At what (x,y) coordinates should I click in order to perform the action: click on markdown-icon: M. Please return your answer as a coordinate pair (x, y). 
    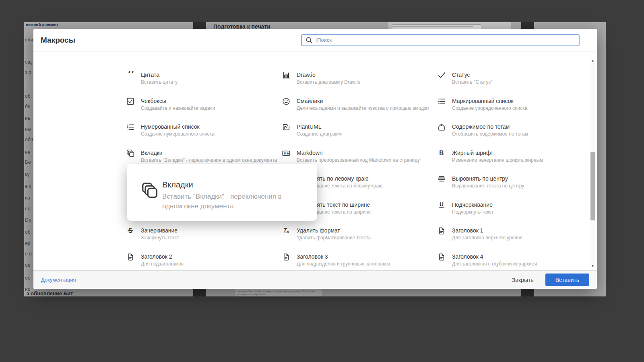
    Looking at the image, I should click on (287, 154).